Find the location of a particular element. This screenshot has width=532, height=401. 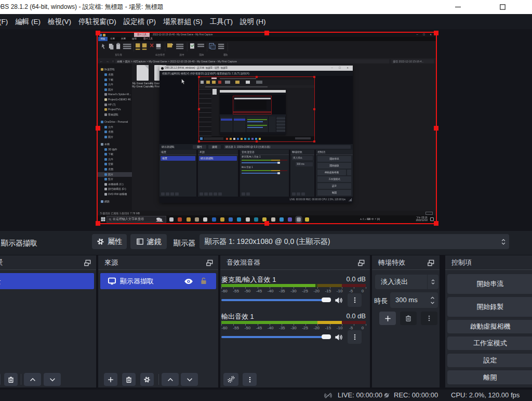

menu-item: 說明 (H) is located at coordinates (253, 22).